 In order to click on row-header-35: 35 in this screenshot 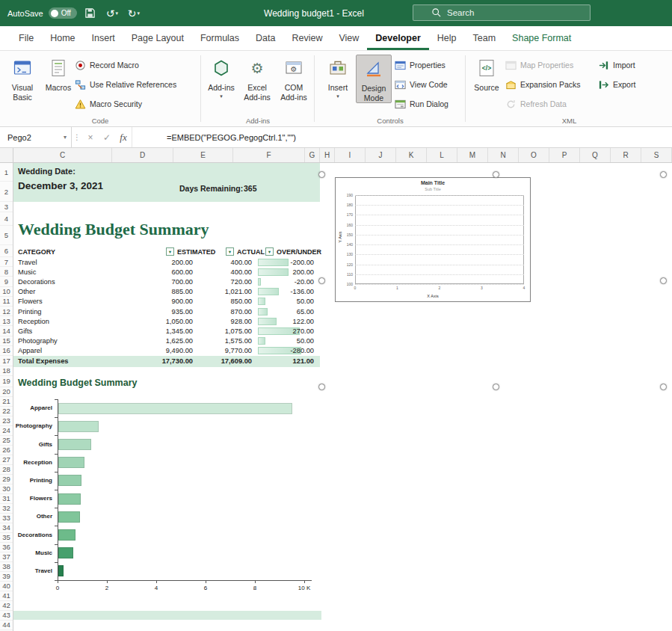, I will do `click(6, 538)`.